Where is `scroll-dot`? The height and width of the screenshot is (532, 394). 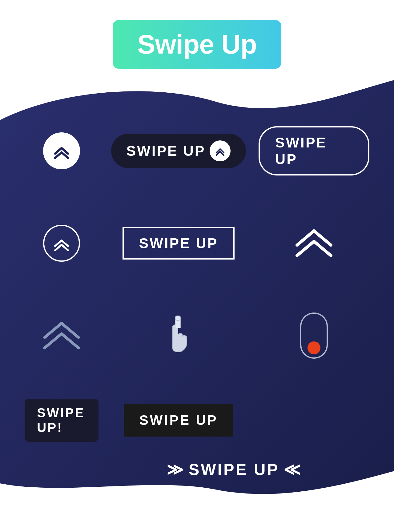 scroll-dot is located at coordinates (314, 348).